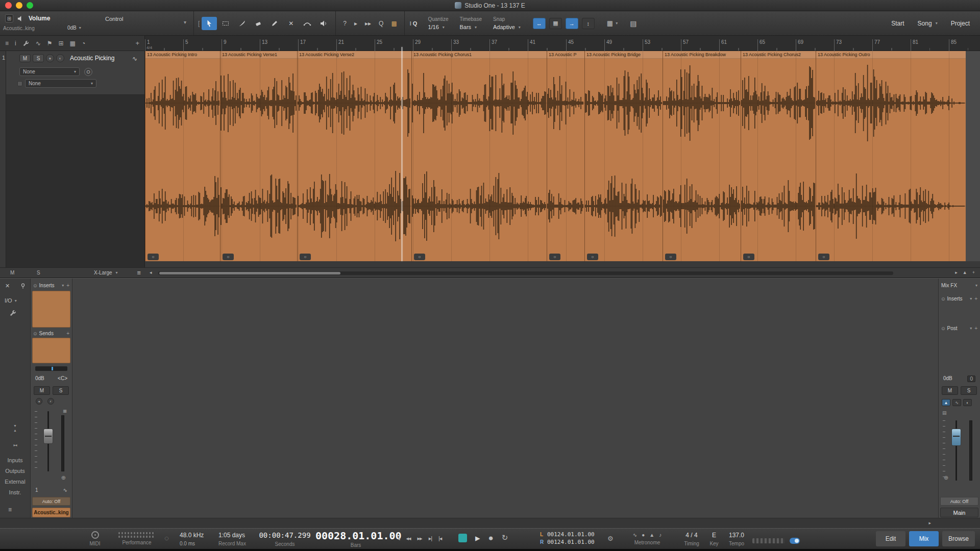  I want to click on channel-monitor-button: ◐, so click(51, 401).